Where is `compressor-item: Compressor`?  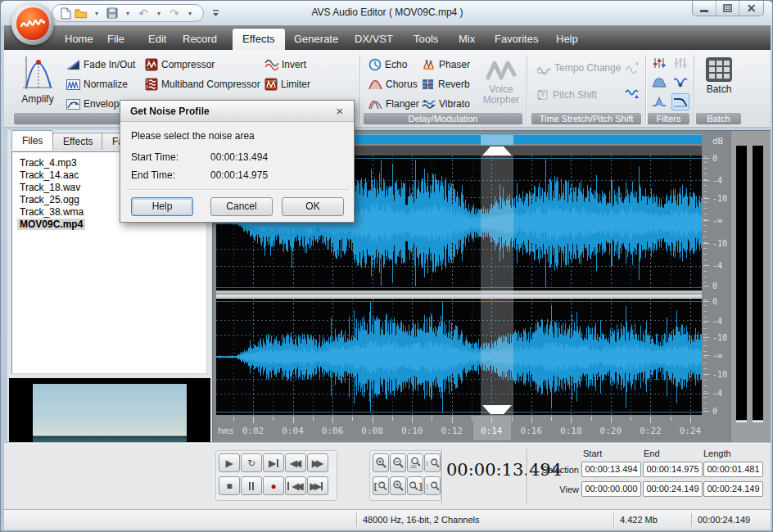 compressor-item: Compressor is located at coordinates (180, 65).